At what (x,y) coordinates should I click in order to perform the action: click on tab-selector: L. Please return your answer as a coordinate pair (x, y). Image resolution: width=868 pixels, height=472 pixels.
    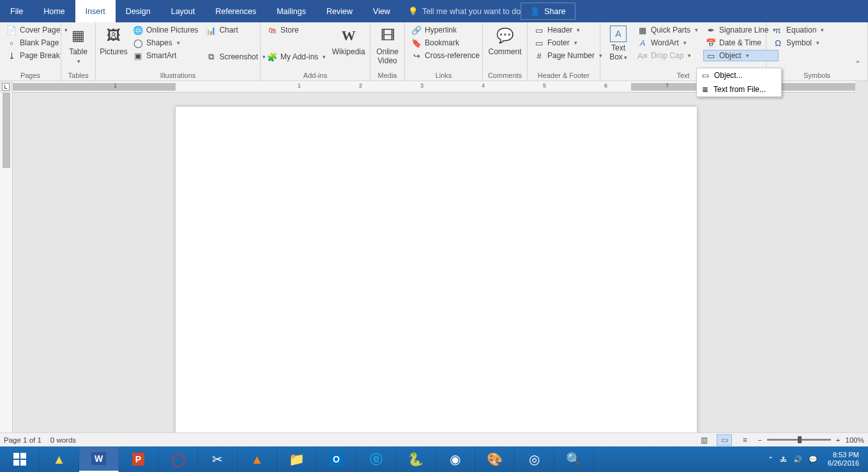
    Looking at the image, I should click on (6, 87).